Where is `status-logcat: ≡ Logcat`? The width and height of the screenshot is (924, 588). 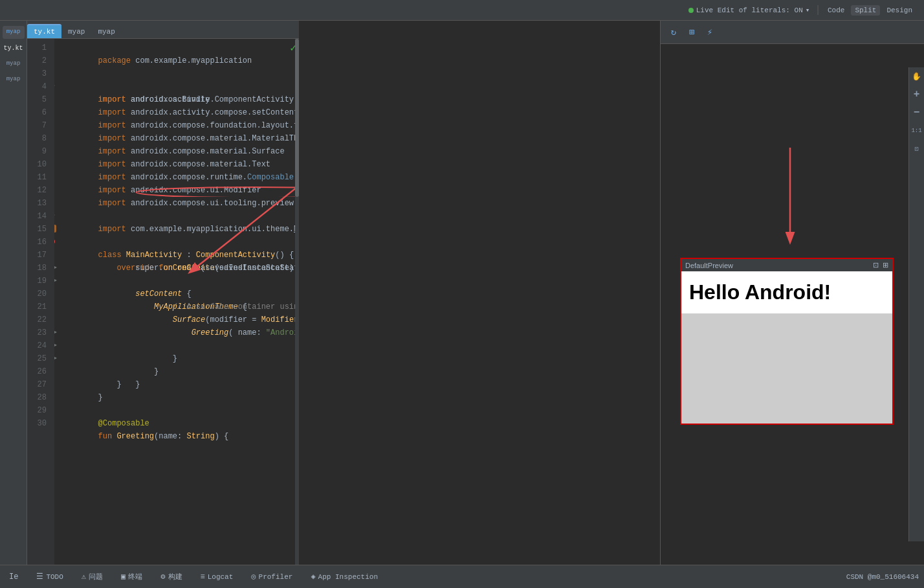
status-logcat: ≡ Logcat is located at coordinates (217, 577).